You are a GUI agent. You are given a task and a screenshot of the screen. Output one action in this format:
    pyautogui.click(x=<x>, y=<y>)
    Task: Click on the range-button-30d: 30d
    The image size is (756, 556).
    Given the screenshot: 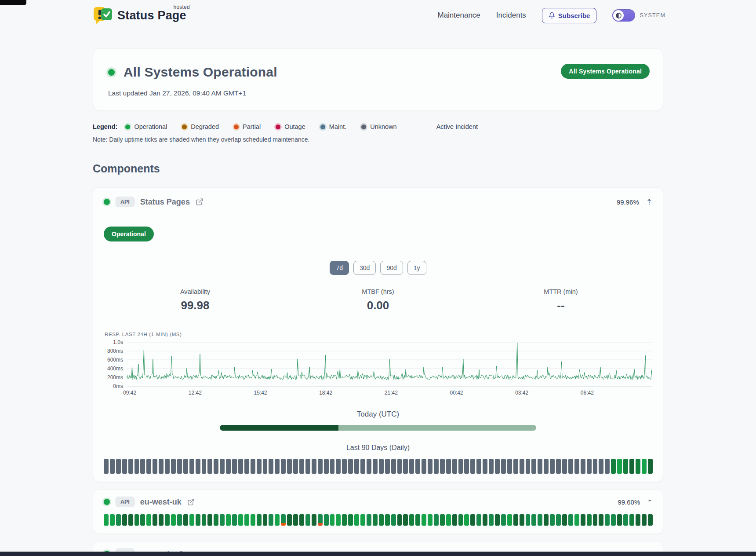 What is the action you would take?
    pyautogui.click(x=365, y=268)
    